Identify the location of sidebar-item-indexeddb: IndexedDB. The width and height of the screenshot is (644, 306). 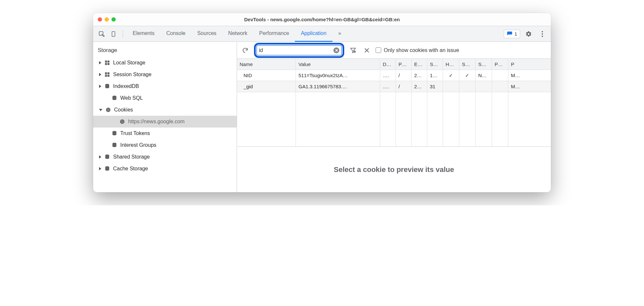
(165, 86).